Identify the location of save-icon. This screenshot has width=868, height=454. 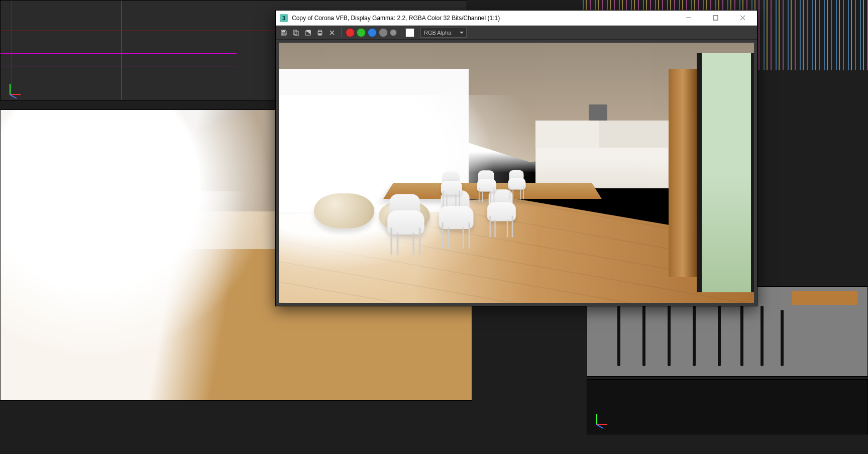
(284, 33).